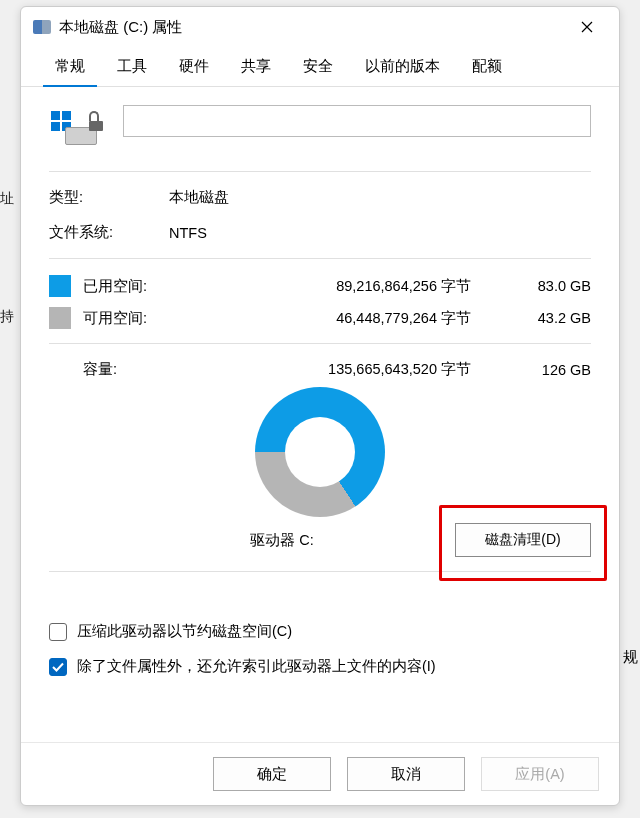  I want to click on used-space-bytes: 89,216,864,256 字节, so click(345, 286).